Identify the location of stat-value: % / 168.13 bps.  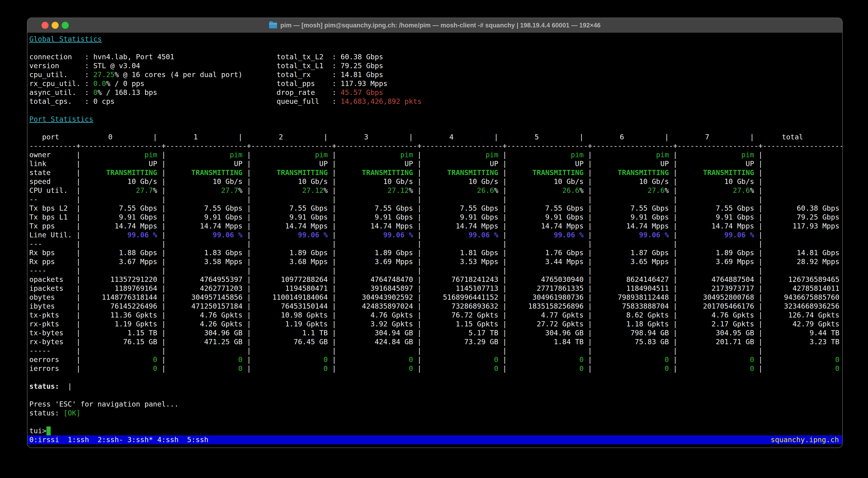
(127, 92).